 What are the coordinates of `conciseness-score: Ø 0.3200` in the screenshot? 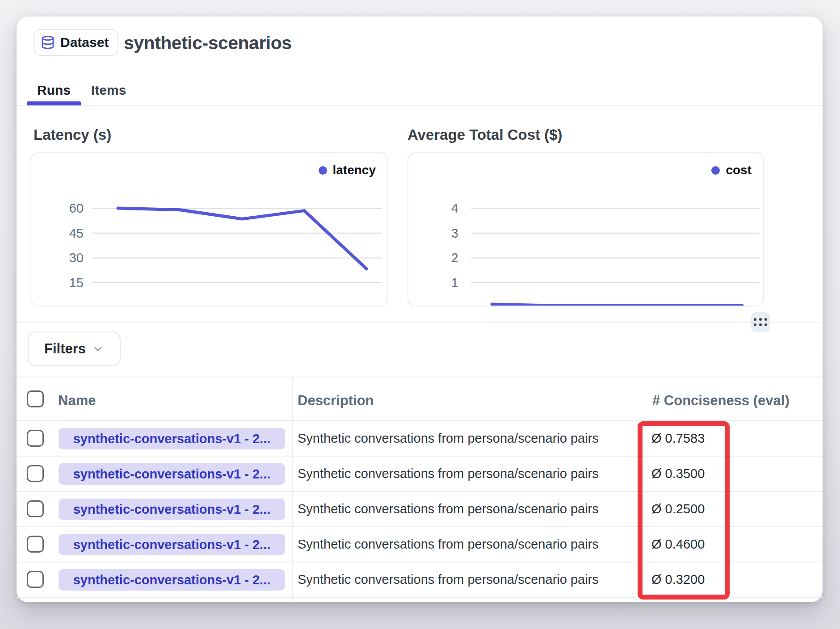 It's located at (678, 580).